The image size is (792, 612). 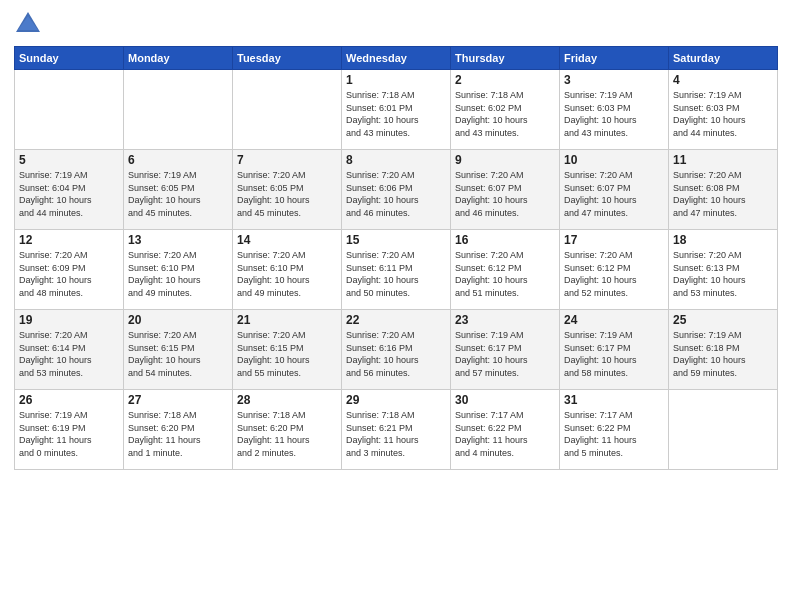 What do you see at coordinates (614, 350) in the screenshot?
I see `calendar-cell: 24Sunrise: 7:19 AM Sunset: 6:17 PM Dayli…` at bounding box center [614, 350].